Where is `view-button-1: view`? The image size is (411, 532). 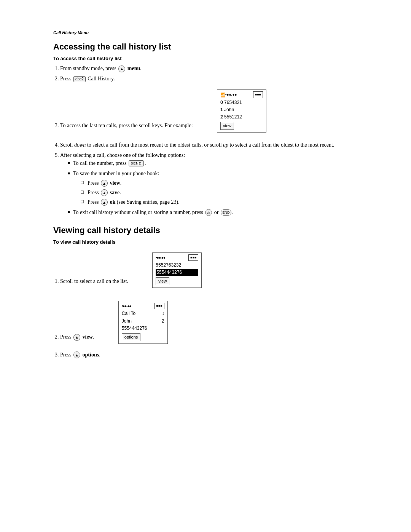
view-button-1: view is located at coordinates (227, 126).